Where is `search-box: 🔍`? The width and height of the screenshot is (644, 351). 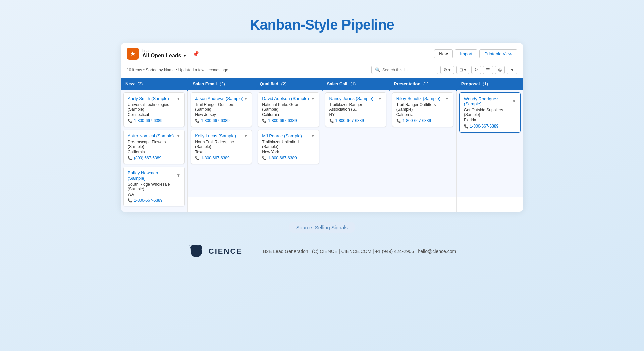 search-box: 🔍 is located at coordinates (405, 70).